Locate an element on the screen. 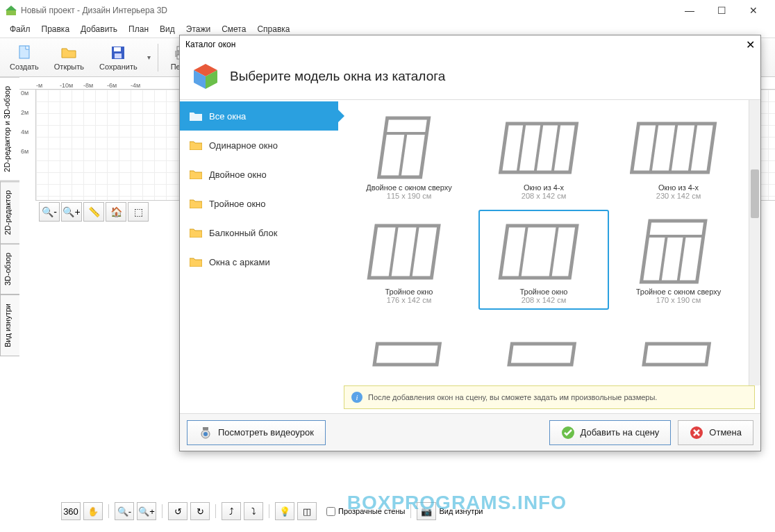 The width and height of the screenshot is (775, 532). menu-file: Файл is located at coordinates (20, 29).